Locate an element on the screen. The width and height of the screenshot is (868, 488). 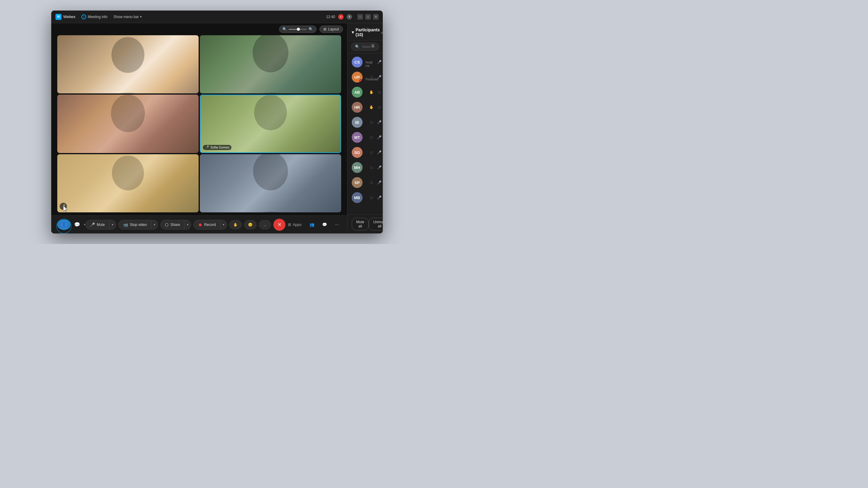
avatar-murad: MH is located at coordinates (357, 167).